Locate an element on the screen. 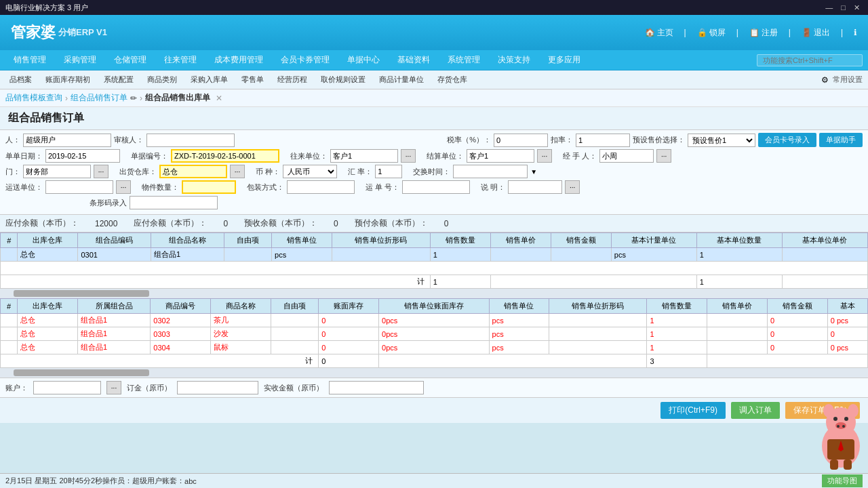 Image resolution: width=868 pixels, height=488 pixels. exchange-input is located at coordinates (389, 171).